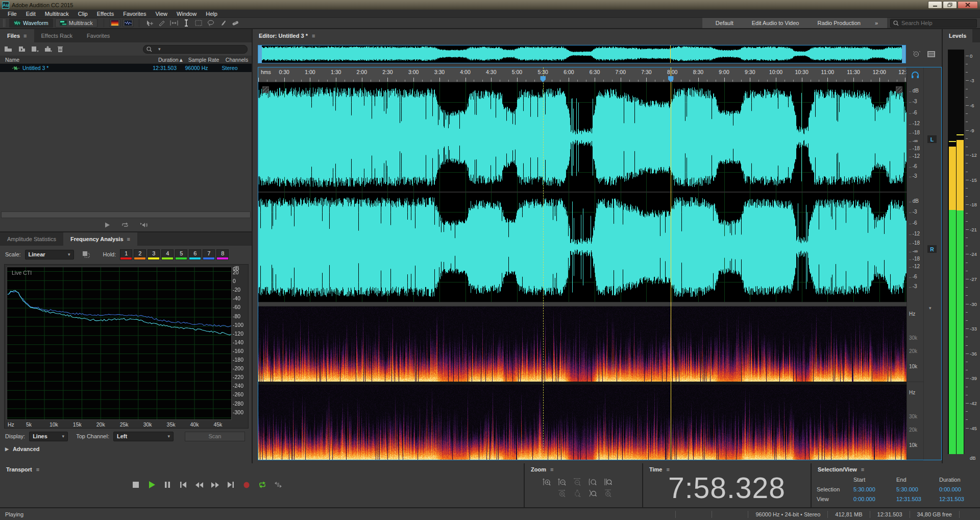 The image size is (980, 520). Describe the element at coordinates (140, 254) in the screenshot. I see `hold-button-2: 2` at that location.